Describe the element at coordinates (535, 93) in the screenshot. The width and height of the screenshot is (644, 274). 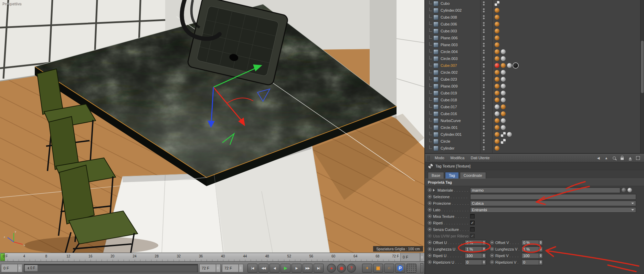
I see `object-row: Cube.019` at that location.